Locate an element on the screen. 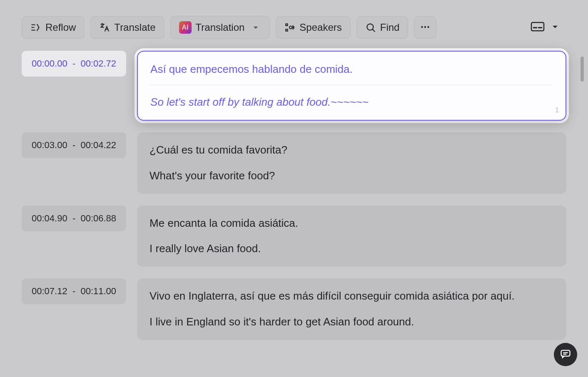  find-button: Find is located at coordinates (382, 27).